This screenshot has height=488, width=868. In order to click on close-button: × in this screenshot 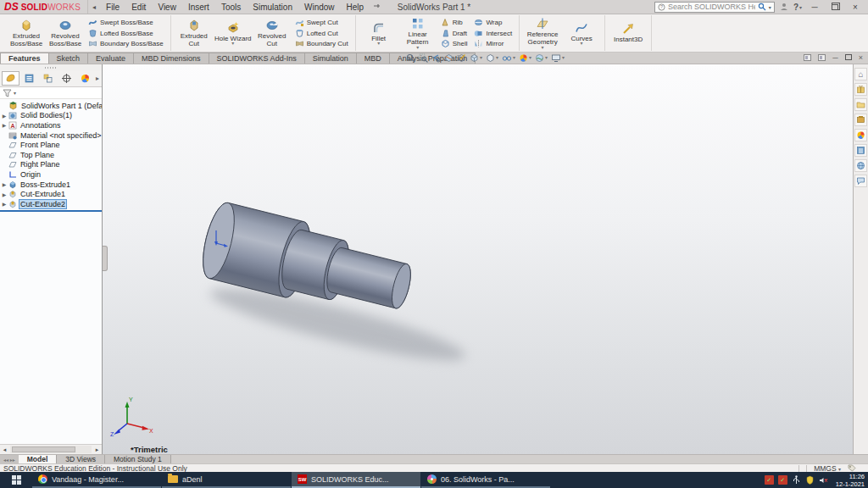, I will do `click(855, 7)`.